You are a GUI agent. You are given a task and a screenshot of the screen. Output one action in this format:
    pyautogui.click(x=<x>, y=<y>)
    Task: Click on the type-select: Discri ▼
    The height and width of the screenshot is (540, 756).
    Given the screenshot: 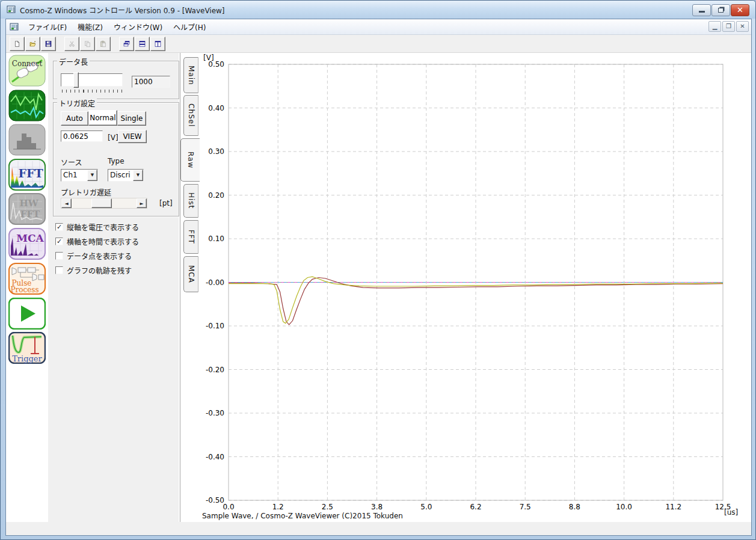 What is the action you would take?
    pyautogui.click(x=126, y=176)
    